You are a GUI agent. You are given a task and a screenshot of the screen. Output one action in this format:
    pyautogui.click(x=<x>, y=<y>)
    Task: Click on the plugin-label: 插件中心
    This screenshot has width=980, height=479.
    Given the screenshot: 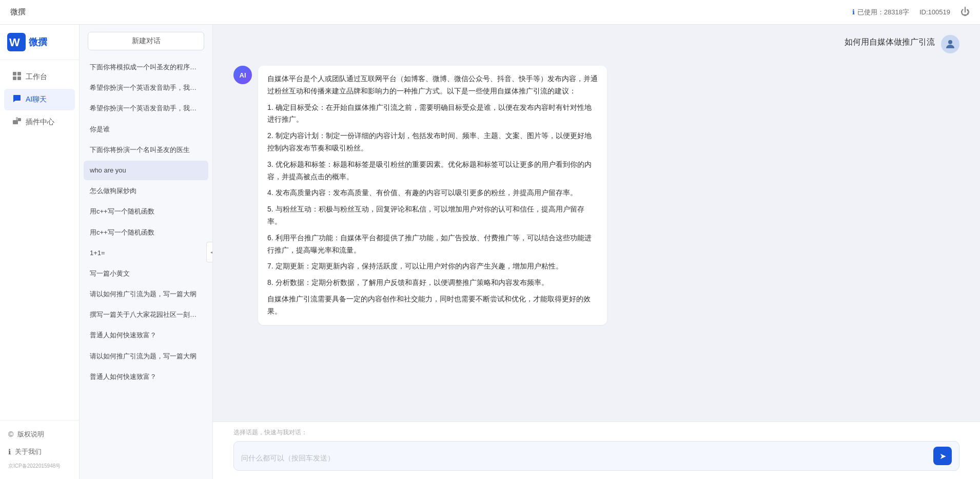 What is the action you would take?
    pyautogui.click(x=40, y=122)
    